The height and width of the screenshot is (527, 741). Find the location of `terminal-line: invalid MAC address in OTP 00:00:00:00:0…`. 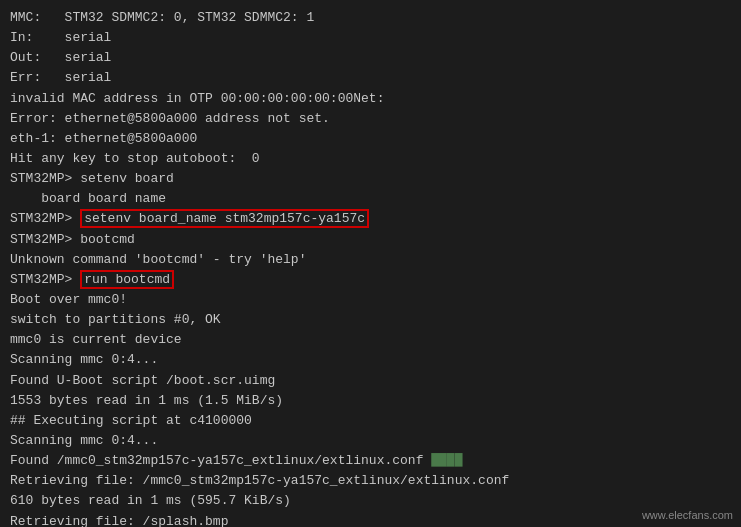

terminal-line: invalid MAC address in OTP 00:00:00:00:0… is located at coordinates (370, 99).